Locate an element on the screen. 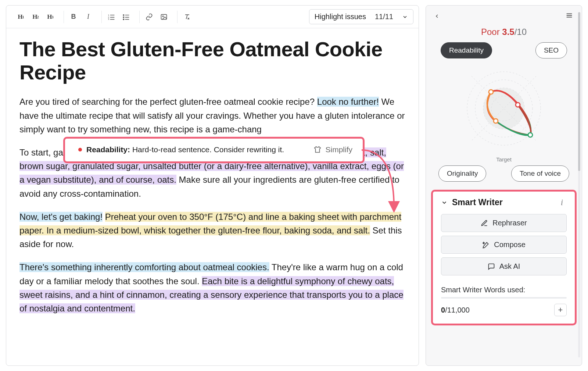  chip-readability: Readability is located at coordinates (466, 50).